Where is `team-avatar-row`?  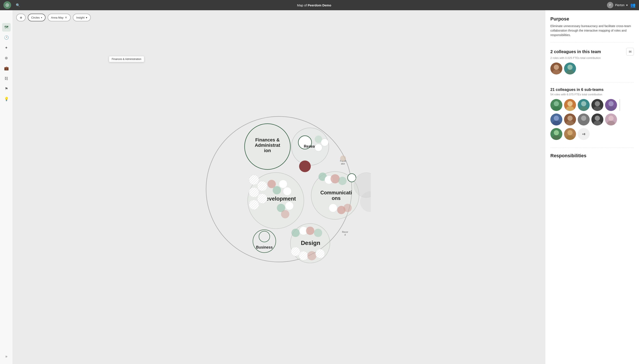 team-avatar-row is located at coordinates (592, 68).